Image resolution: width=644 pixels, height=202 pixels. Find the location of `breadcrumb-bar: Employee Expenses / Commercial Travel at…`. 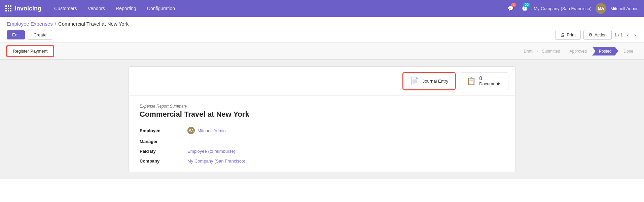

breadcrumb-bar: Employee Expenses / Commercial Travel at… is located at coordinates (322, 30).